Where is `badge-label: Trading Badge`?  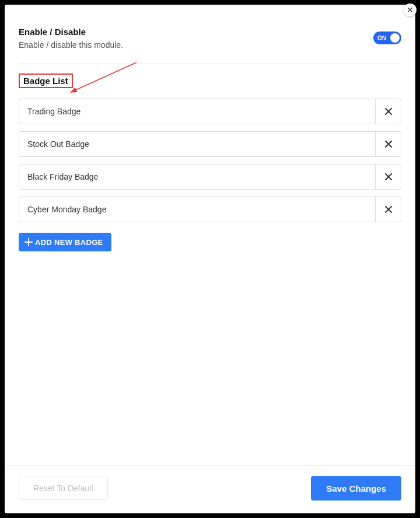 badge-label: Trading Badge is located at coordinates (197, 111).